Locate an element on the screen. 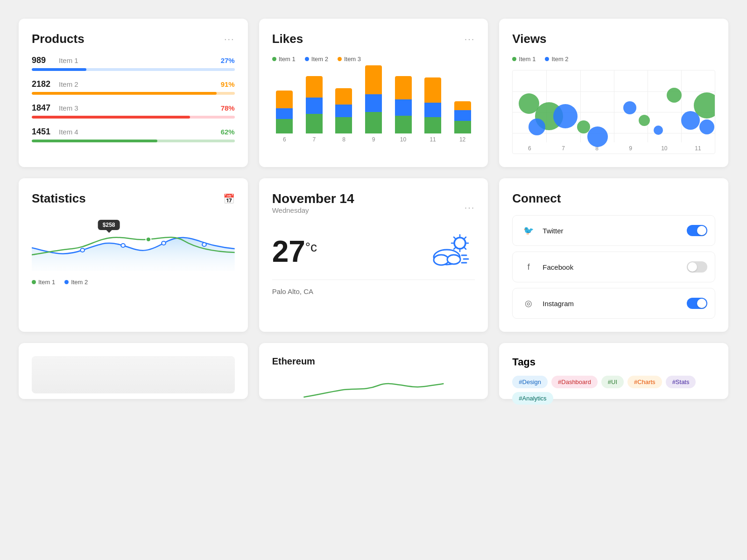  legend-item: Item 2 is located at coordinates (317, 59).